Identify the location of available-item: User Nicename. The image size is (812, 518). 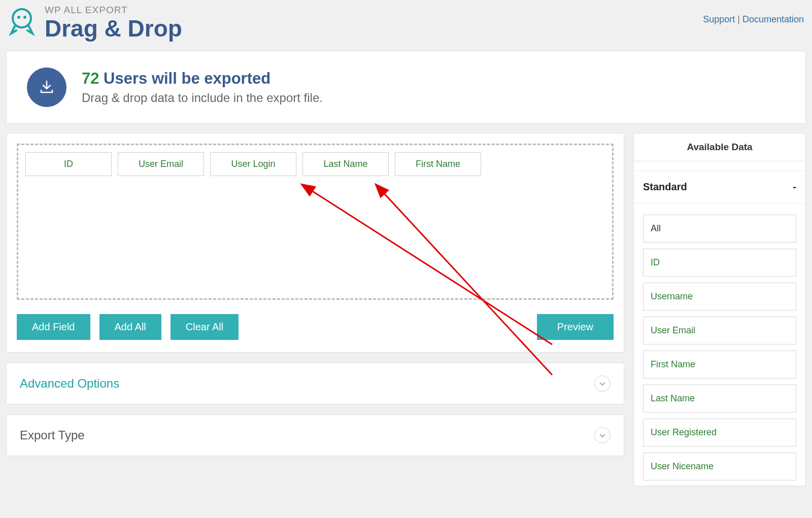
(720, 467).